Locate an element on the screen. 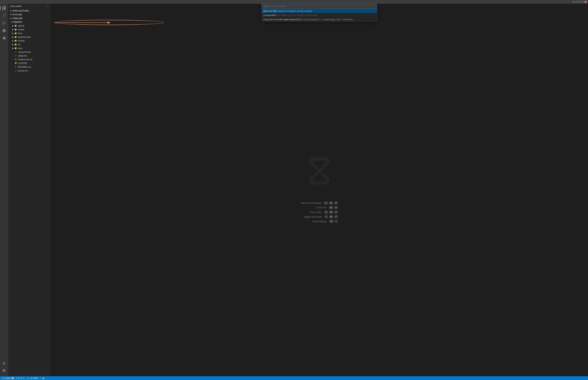 Image resolution: width=588 pixels, height=380 pixels. sync-icon: 🔄 is located at coordinates (13, 378).